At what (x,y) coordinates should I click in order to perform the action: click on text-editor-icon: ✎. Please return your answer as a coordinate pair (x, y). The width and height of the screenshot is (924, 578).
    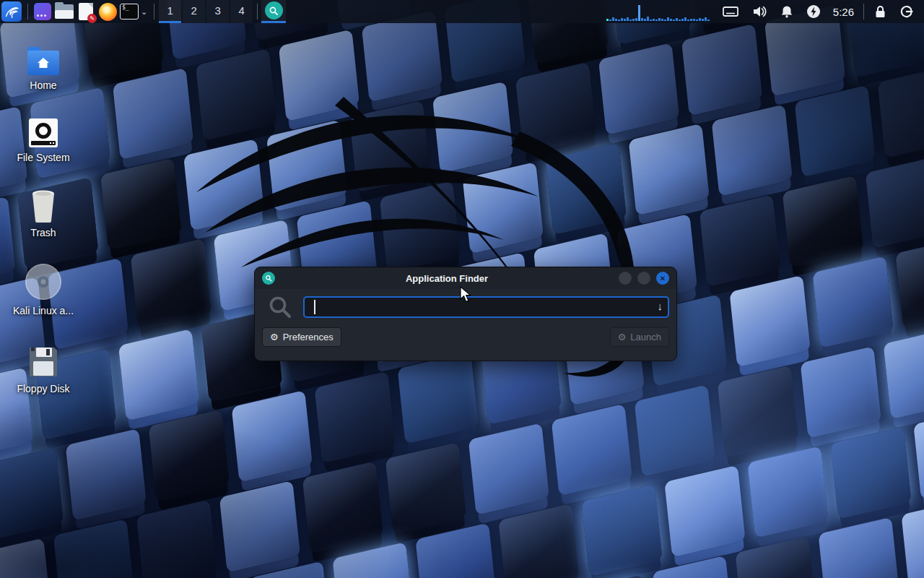
    Looking at the image, I should click on (86, 12).